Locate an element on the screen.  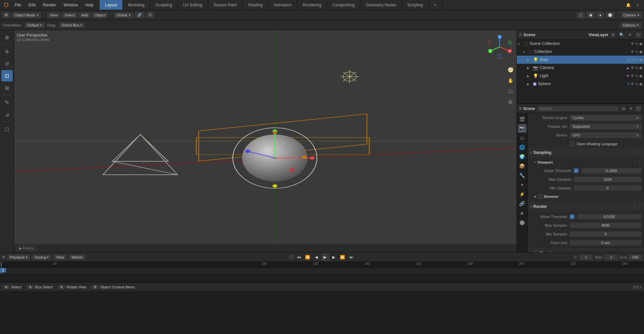
tab-uv-editing: UV Editing is located at coordinates (193, 5).